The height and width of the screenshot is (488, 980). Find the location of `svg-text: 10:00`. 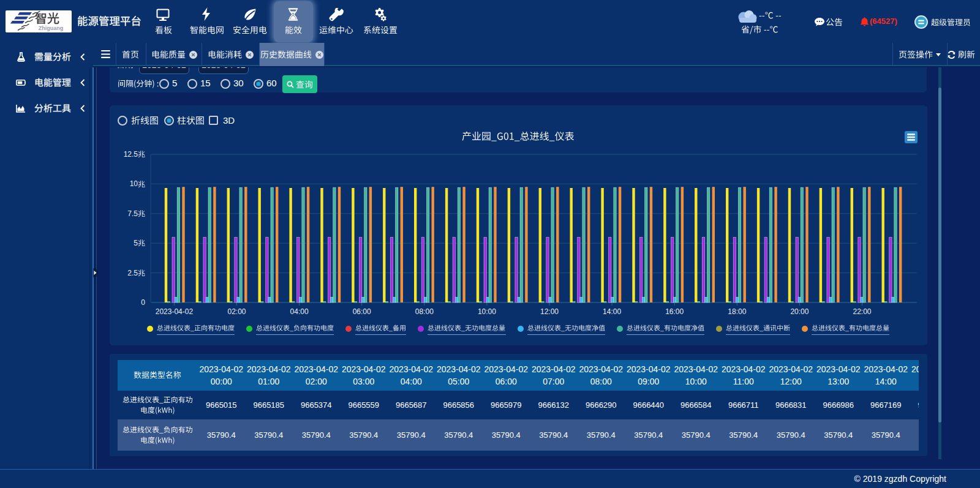

svg-text: 10:00 is located at coordinates (487, 312).